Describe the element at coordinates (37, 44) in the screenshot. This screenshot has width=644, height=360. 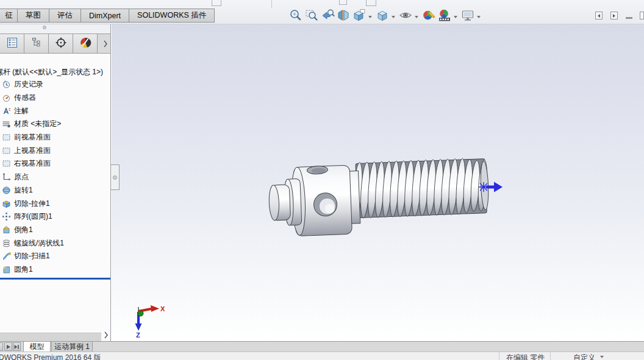
I see `propertymanager-icon` at that location.